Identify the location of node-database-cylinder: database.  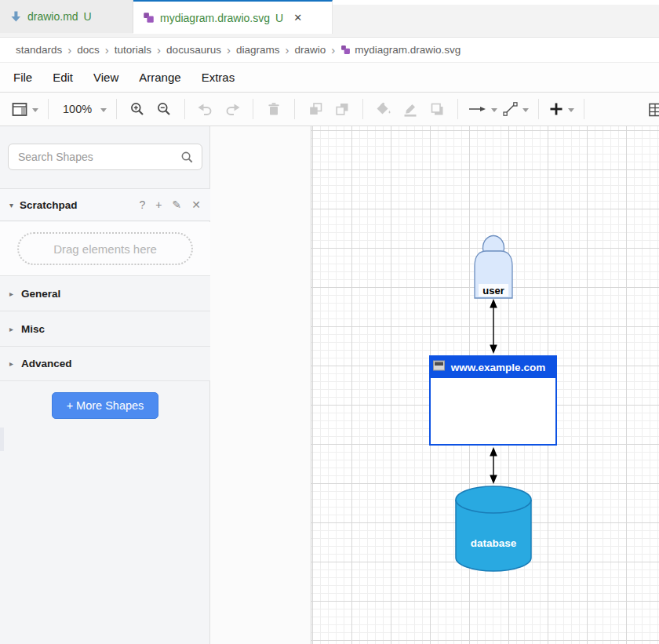
(493, 529).